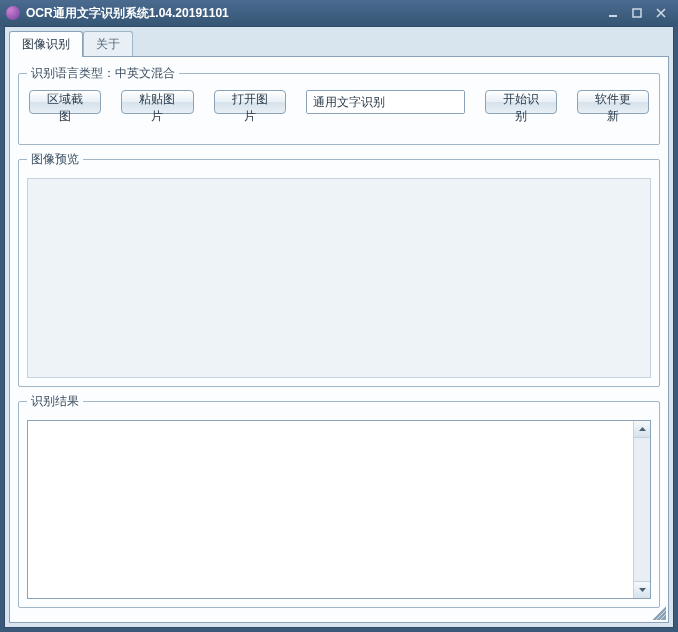  What do you see at coordinates (13, 13) in the screenshot?
I see `app-icon` at bounding box center [13, 13].